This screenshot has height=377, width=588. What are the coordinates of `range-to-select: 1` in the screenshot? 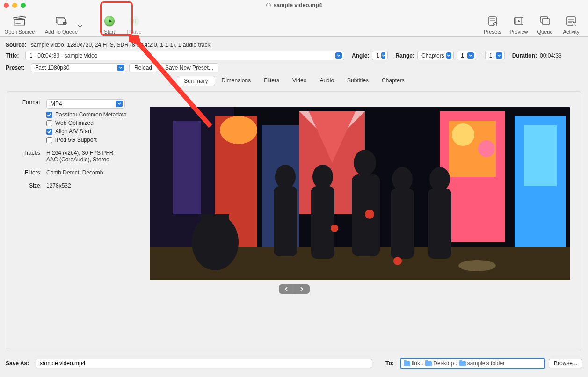 It's located at (495, 56).